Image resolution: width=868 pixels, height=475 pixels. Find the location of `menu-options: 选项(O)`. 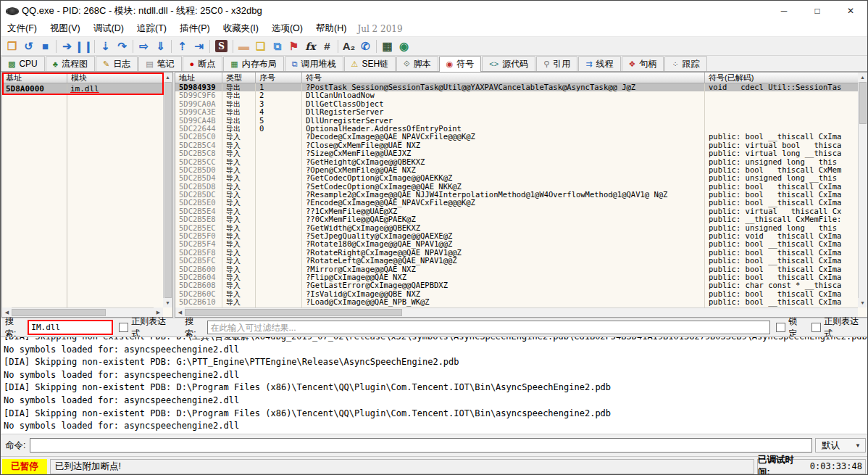

menu-options: 选项(O) is located at coordinates (287, 29).